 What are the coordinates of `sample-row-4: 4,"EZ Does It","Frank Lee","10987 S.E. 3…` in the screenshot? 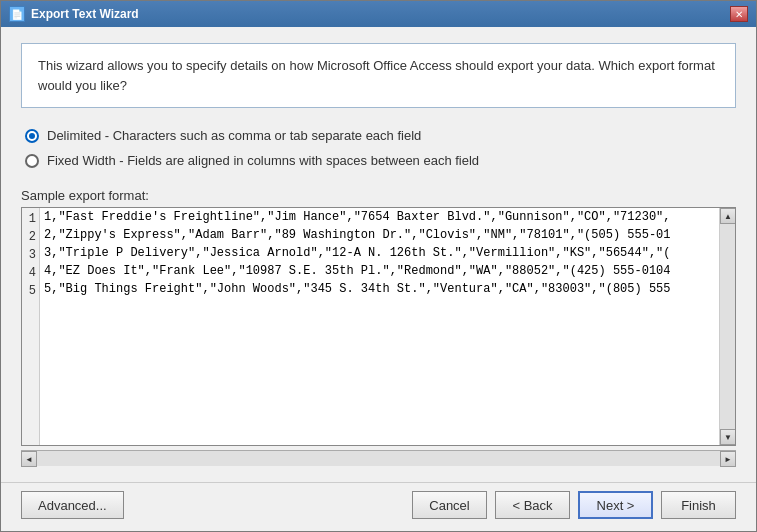 It's located at (380, 271).